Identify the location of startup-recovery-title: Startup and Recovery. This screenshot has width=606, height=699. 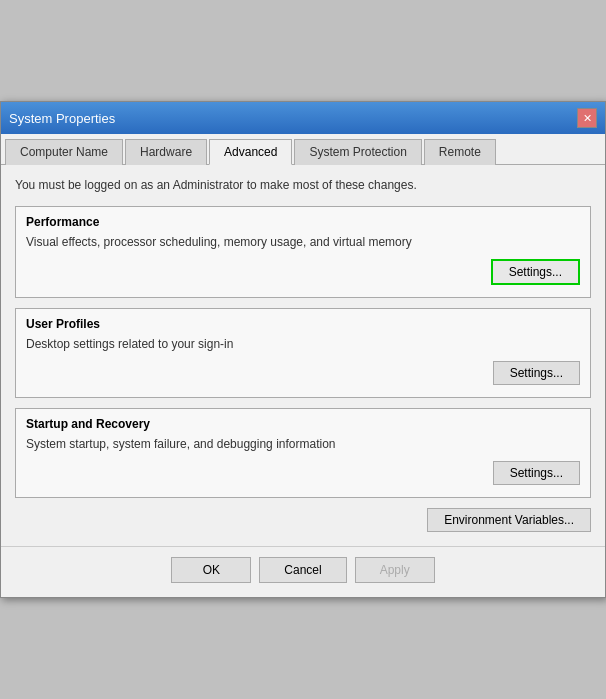
(303, 424).